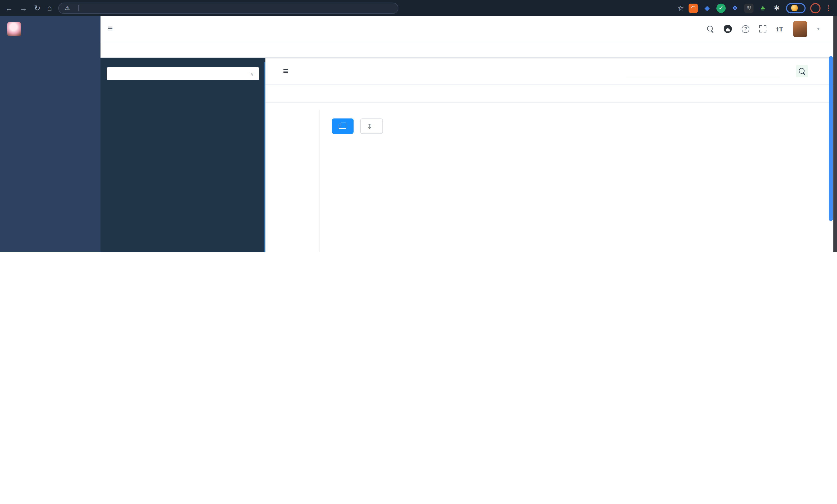 The image size is (837, 504). Describe the element at coordinates (795, 8) in the screenshot. I see `emoji-face-icon` at that location.